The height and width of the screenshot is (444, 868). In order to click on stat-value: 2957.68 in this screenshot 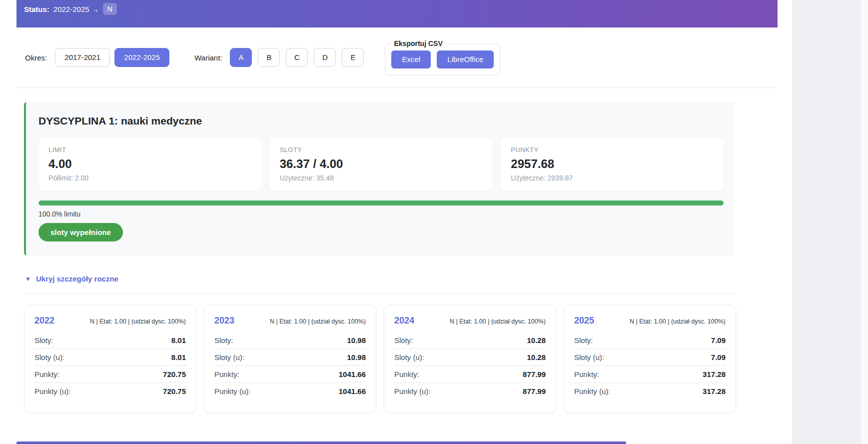, I will do `click(612, 164)`.